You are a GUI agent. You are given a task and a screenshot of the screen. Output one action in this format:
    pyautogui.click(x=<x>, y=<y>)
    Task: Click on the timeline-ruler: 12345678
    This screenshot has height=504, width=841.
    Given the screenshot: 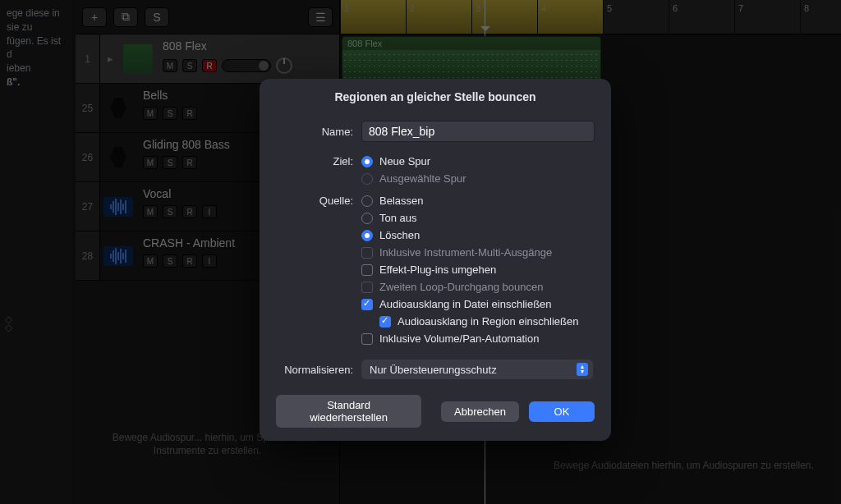 What is the action you would take?
    pyautogui.click(x=591, y=17)
    